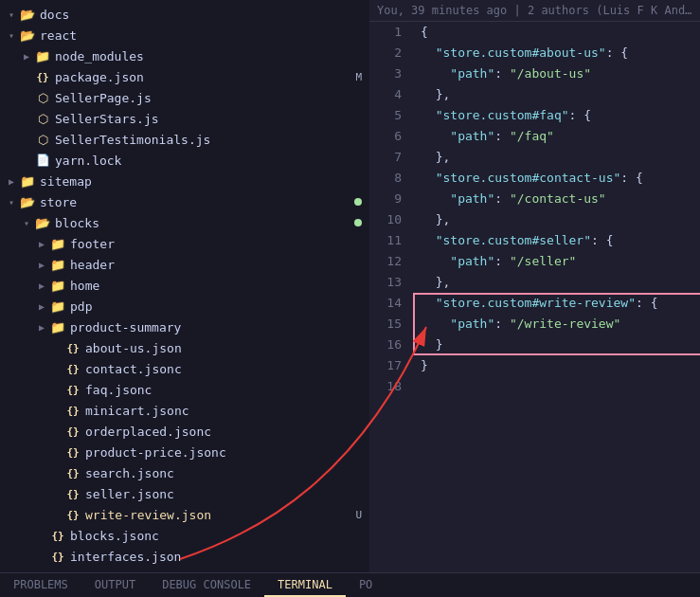 Image resolution: width=700 pixels, height=597 pixels. Describe the element at coordinates (185, 570) in the screenshot. I see `sidebar-item-routes.json: {}routes.jsonM` at that location.